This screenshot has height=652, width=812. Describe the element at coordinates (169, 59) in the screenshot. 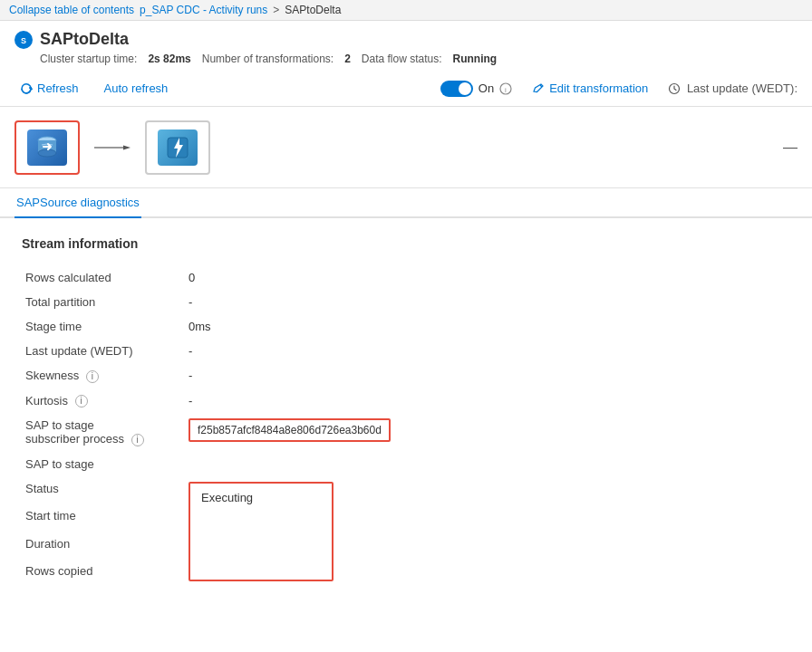

I see `cluster-startup-value: 2s 82ms` at that location.